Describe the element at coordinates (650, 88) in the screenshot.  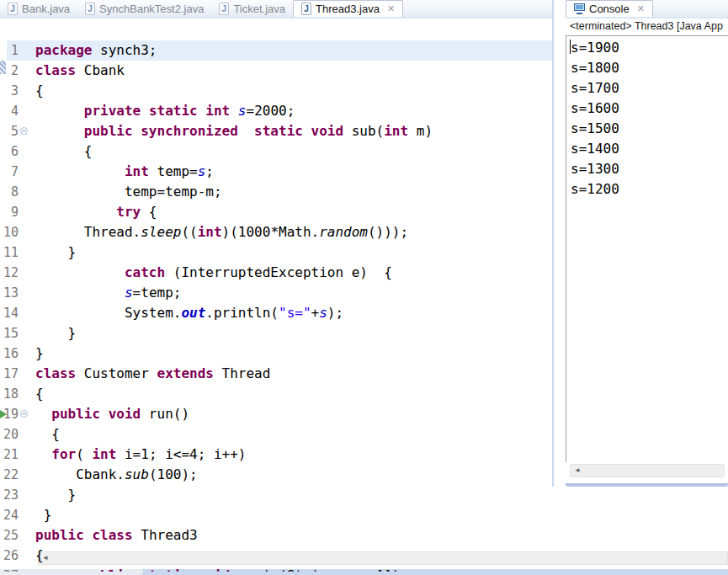
I see `console-line: s=1700` at that location.